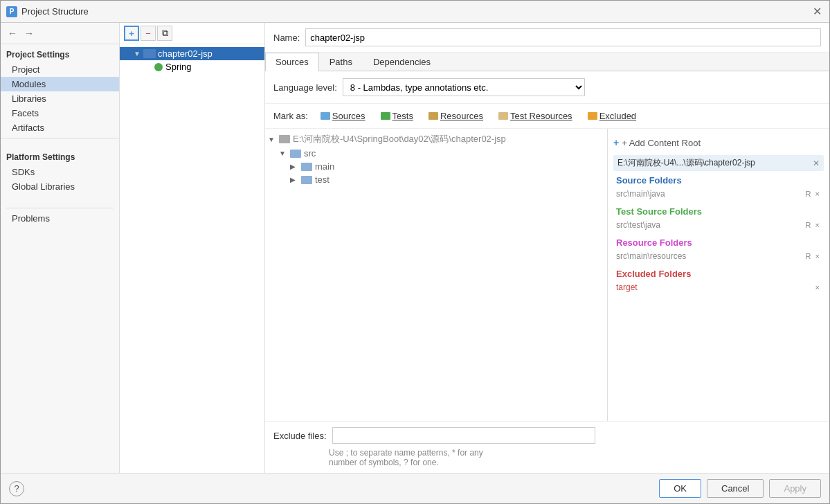  What do you see at coordinates (547, 462) in the screenshot?
I see `exclude-hint-line2: number of symbols, ? for one.` at bounding box center [547, 462].